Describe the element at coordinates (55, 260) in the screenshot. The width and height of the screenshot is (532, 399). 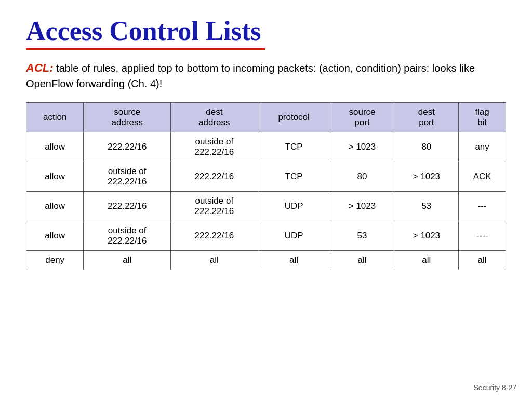
I see `cell-action: deny` at that location.